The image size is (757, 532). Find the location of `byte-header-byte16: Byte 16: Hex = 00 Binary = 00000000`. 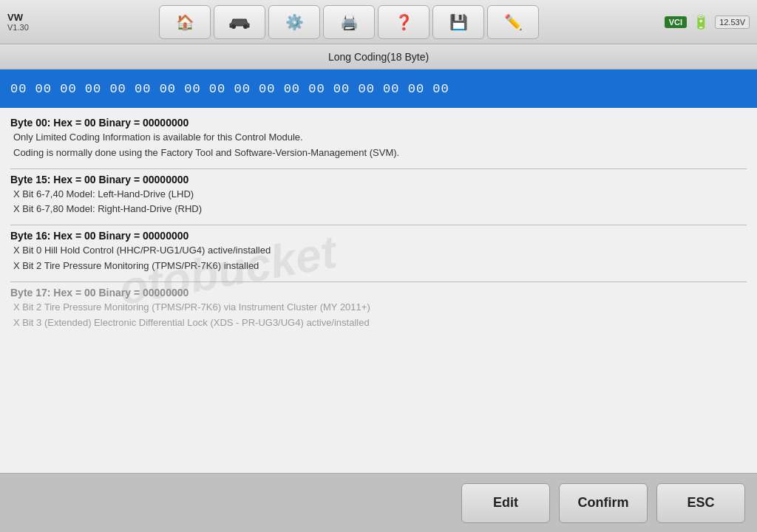

byte-header-byte16: Byte 16: Hex = 00 Binary = 00000000 is located at coordinates (378, 236).